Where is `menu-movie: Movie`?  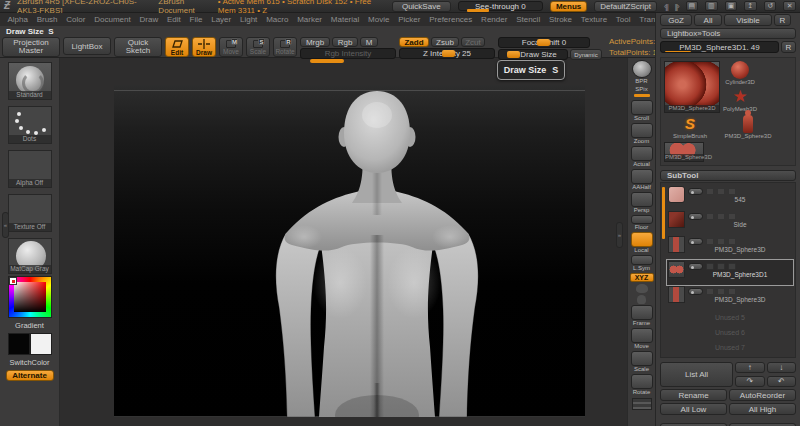 menu-movie: Movie is located at coordinates (379, 20).